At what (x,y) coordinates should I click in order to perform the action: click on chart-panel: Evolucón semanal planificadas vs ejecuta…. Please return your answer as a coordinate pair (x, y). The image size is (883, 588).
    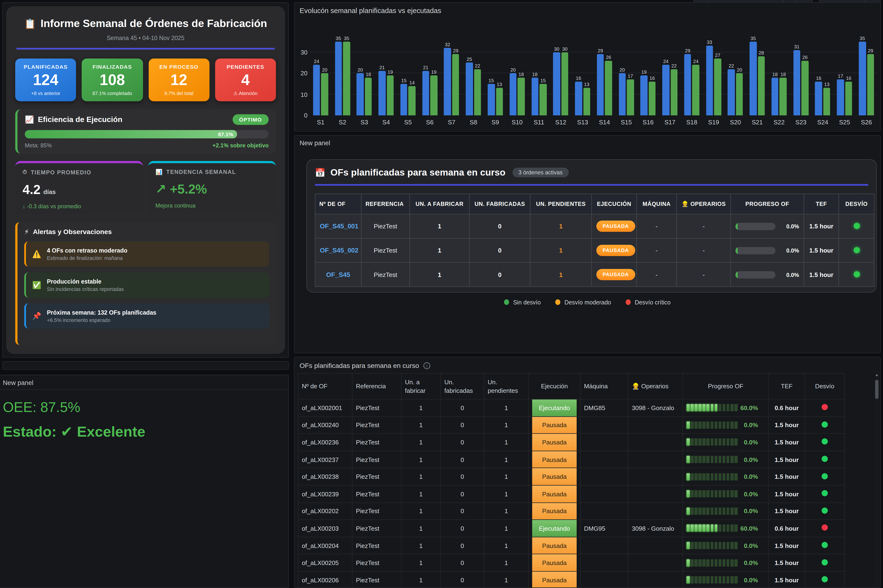
    Looking at the image, I should click on (587, 67).